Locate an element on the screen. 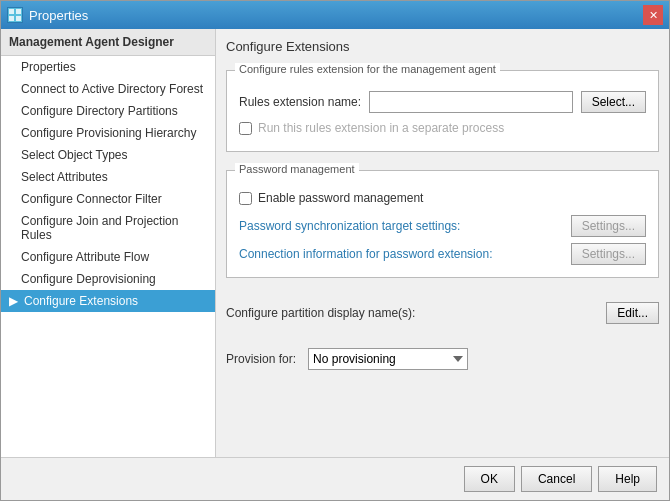 This screenshot has height=501, width=670. sidebar-item-select-attributes: Select Attributes is located at coordinates (108, 177).